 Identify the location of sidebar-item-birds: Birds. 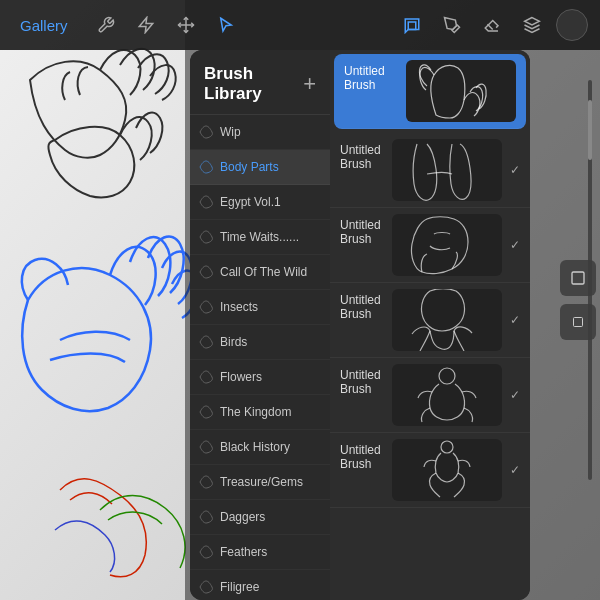
(260, 342).